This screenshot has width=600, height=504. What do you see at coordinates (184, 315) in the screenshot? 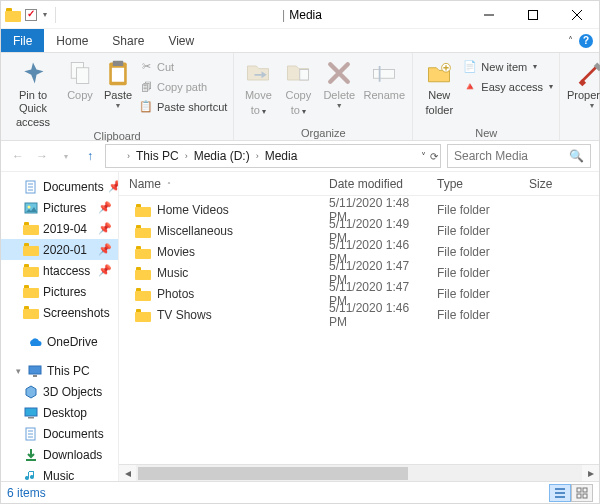
I see `row-name: TV Shows` at bounding box center [184, 315].